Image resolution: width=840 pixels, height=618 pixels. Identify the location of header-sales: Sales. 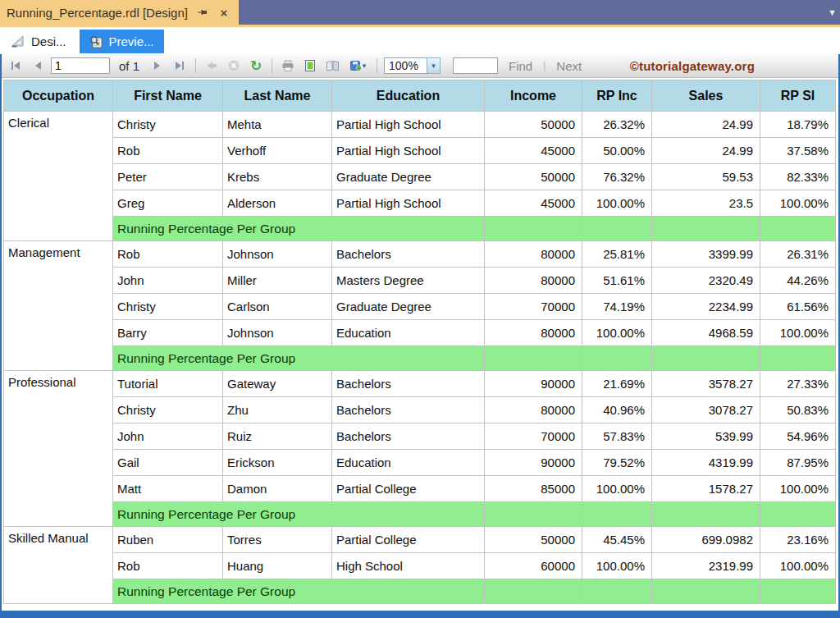
(706, 96).